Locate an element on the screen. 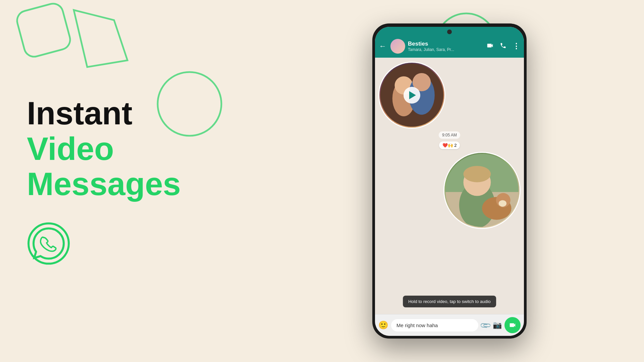 The width and height of the screenshot is (644, 362). video-tooltip: Hold to record video, tap to switch to a… is located at coordinates (449, 302).